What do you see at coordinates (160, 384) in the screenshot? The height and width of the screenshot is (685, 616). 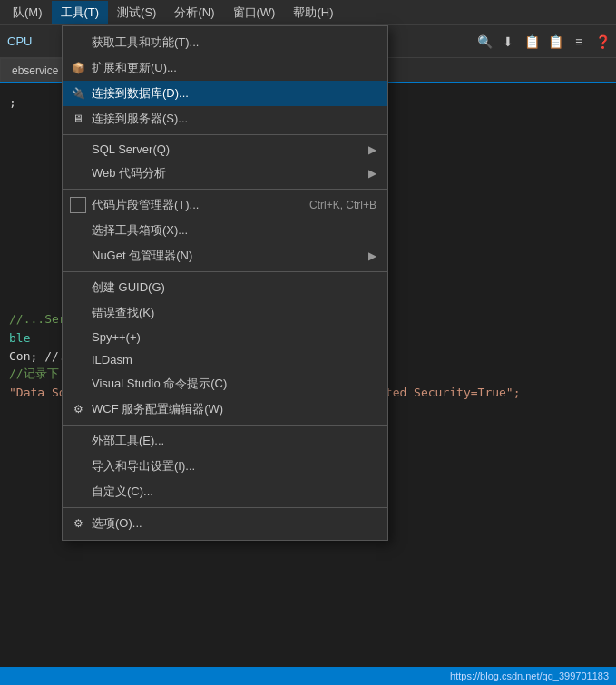 I see `menu-label-vs-cmd: Visual Studio 命令提示(C)` at bounding box center [160, 384].